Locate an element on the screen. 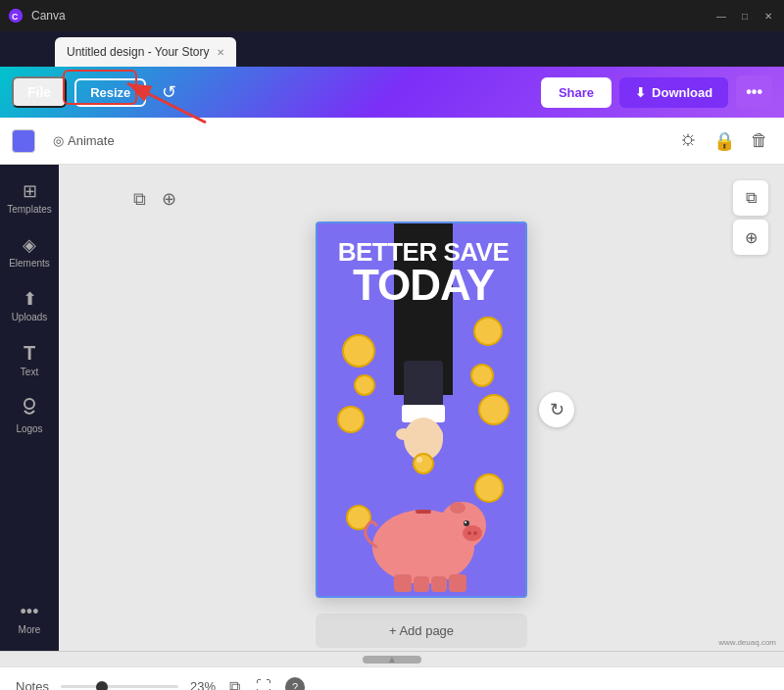 The image size is (784, 690). logos-label: Logos is located at coordinates (29, 429).